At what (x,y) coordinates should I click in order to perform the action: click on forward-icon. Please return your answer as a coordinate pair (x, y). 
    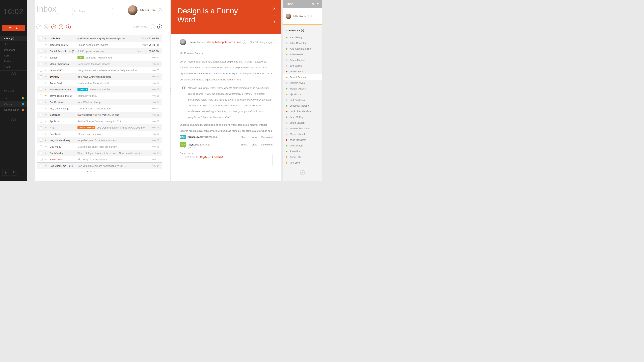
    Looking at the image, I should click on (54, 27).